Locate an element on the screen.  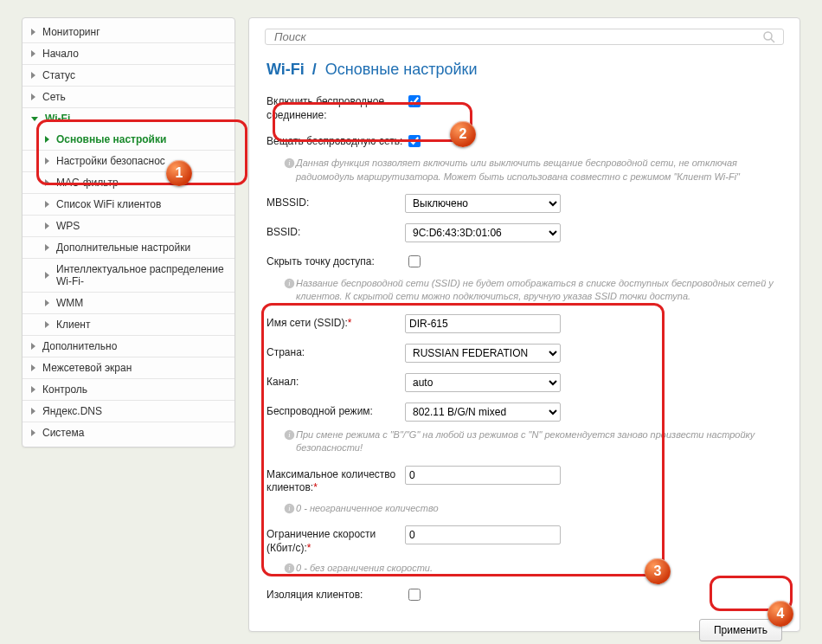
sidebar-item-label: Список WiFi клиентов is located at coordinates (109, 204).